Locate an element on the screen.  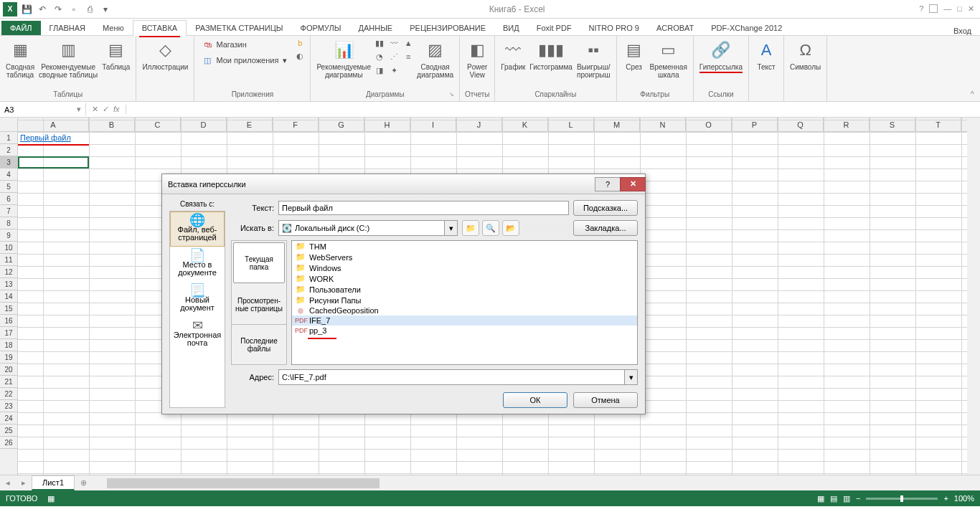
bookmark-button: Закладка... is located at coordinates (606, 228).